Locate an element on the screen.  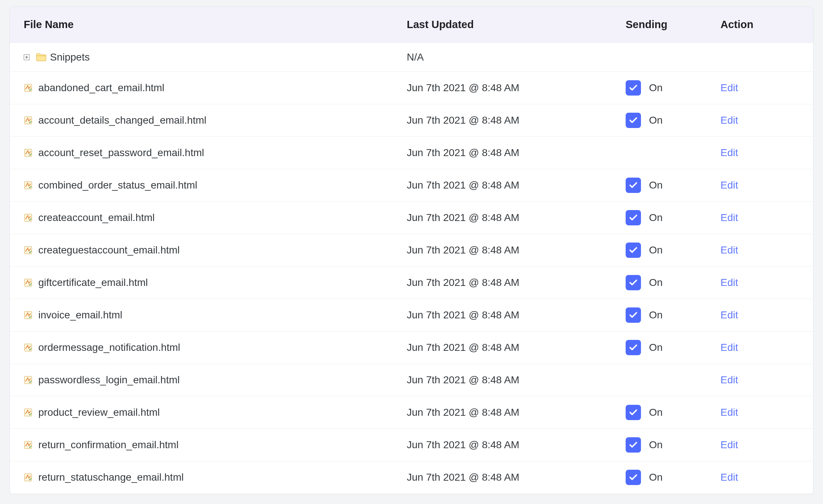
file-name: account_details_changed_email.html is located at coordinates (123, 120).